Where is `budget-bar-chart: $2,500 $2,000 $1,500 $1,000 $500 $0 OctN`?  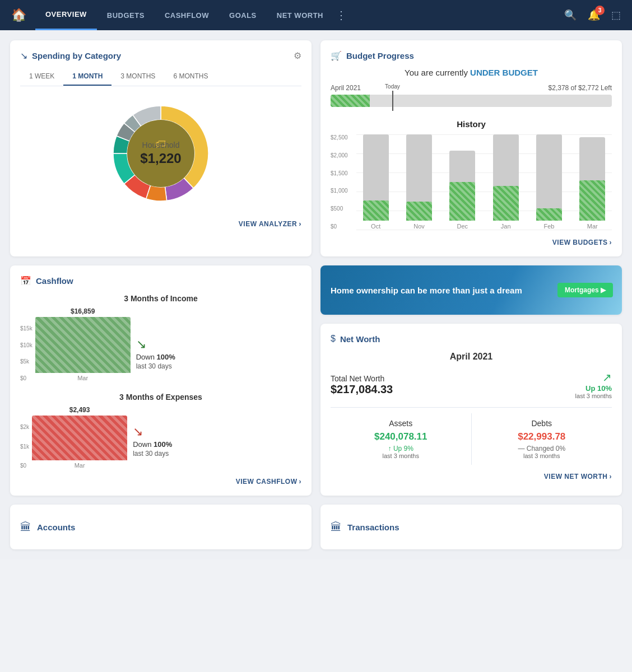 budget-bar-chart: $2,500 $2,000 $1,500 $1,000 $500 $0 OctN is located at coordinates (471, 185).